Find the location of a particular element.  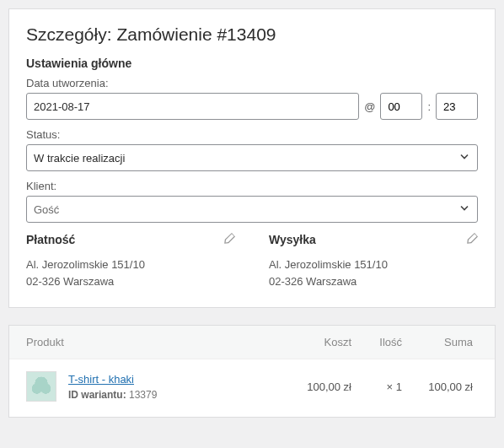

shipping-heading: Wysyłka is located at coordinates (373, 240).